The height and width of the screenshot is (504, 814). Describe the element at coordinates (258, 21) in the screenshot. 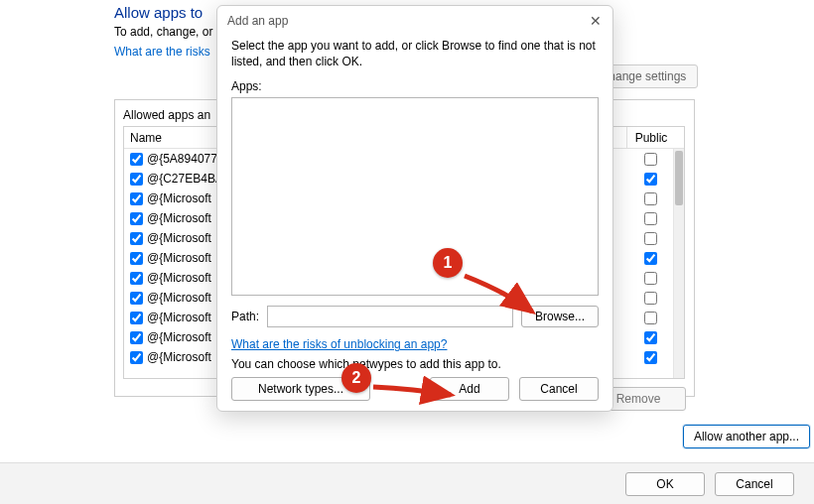

I see `dialog-title: Add an app` at that location.